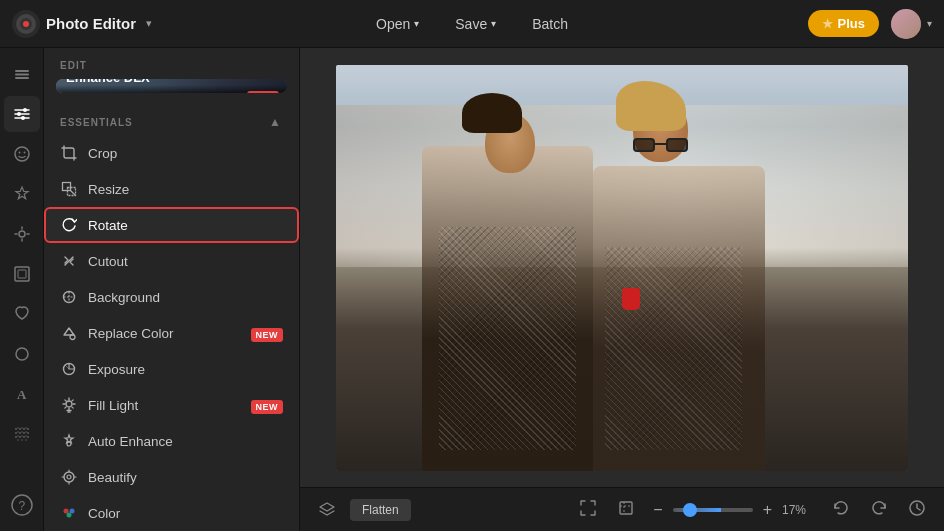 Image resolution: width=944 pixels, height=531 pixels. What do you see at coordinates (131, 334) in the screenshot?
I see `replace-color-label: Replace Color` at bounding box center [131, 334].